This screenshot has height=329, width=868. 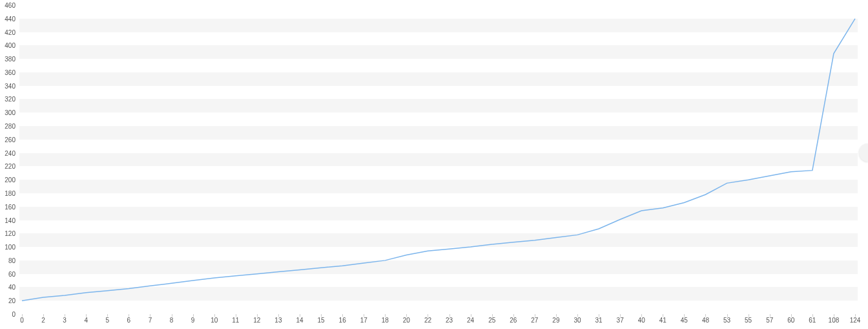 I want to click on y-tick-label: 460, so click(x=8, y=5).